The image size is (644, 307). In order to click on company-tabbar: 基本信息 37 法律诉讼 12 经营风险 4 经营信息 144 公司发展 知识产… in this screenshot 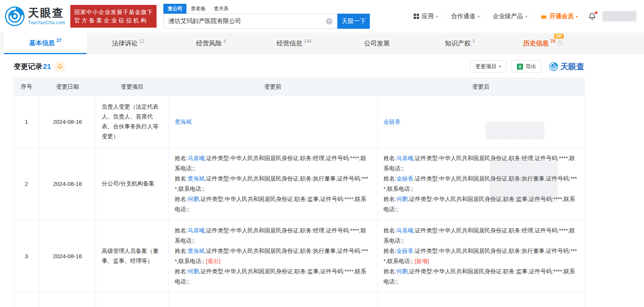, I will do `click(322, 43)`.